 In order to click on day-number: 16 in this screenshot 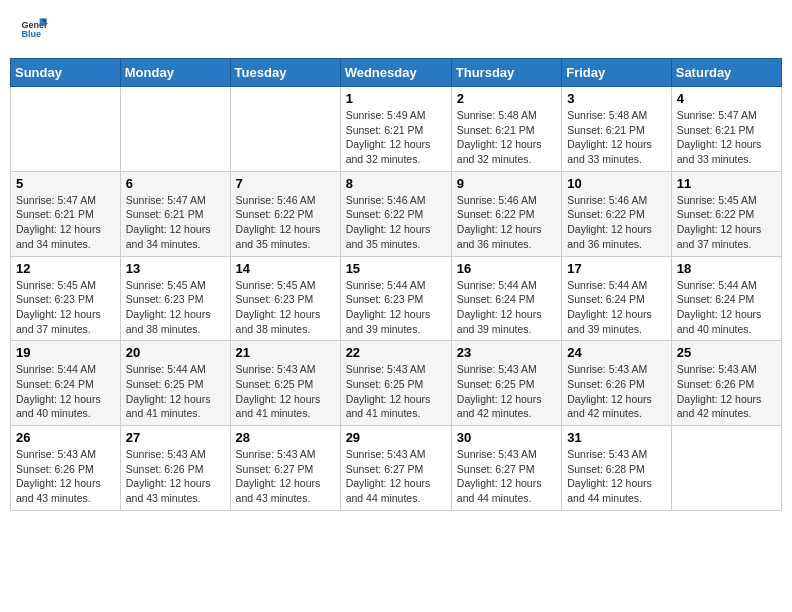, I will do `click(506, 268)`.